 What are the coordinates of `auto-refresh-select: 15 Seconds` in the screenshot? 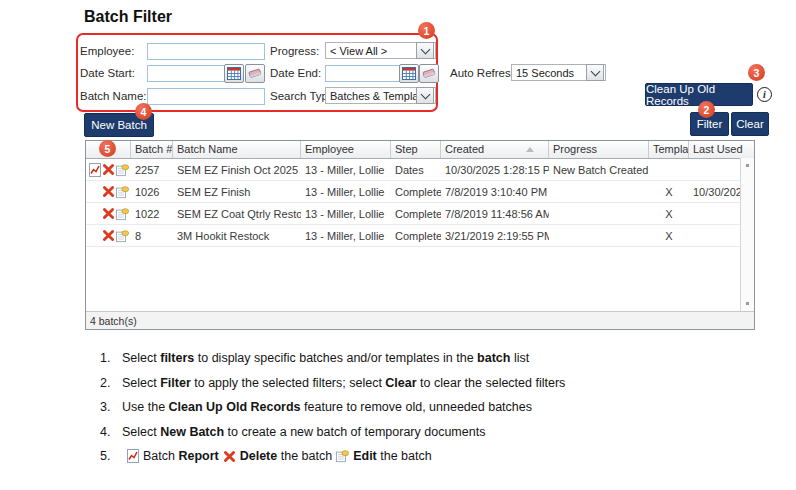 It's located at (558, 72).